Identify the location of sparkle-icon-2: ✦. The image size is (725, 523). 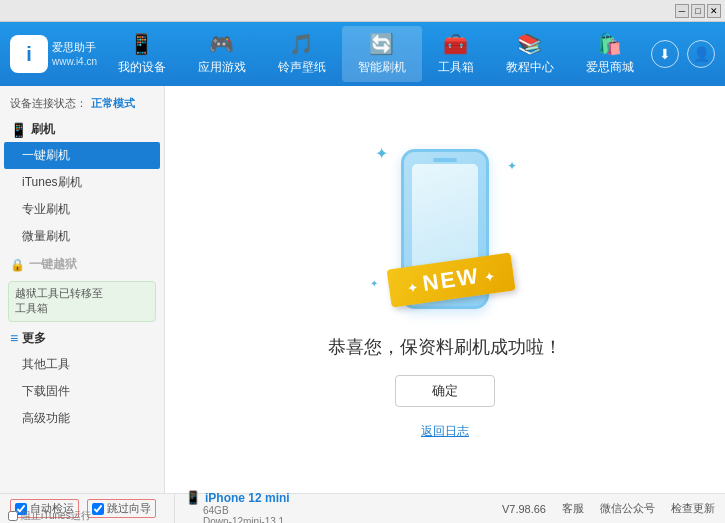
(512, 166).